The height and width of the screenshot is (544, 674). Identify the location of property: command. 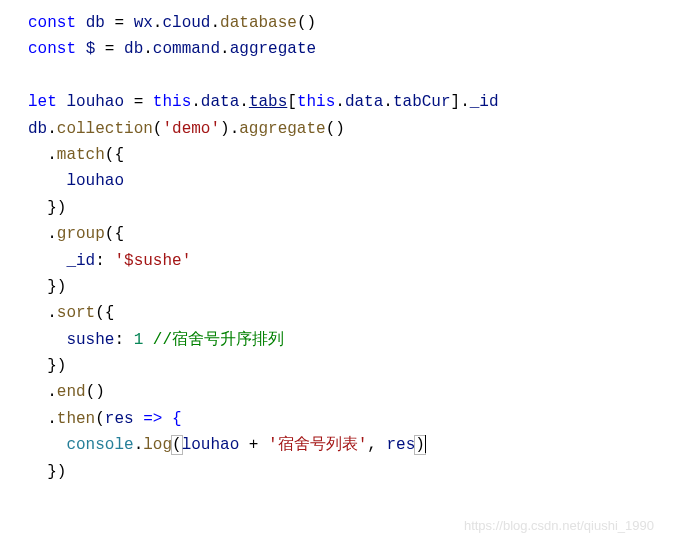
(186, 49).